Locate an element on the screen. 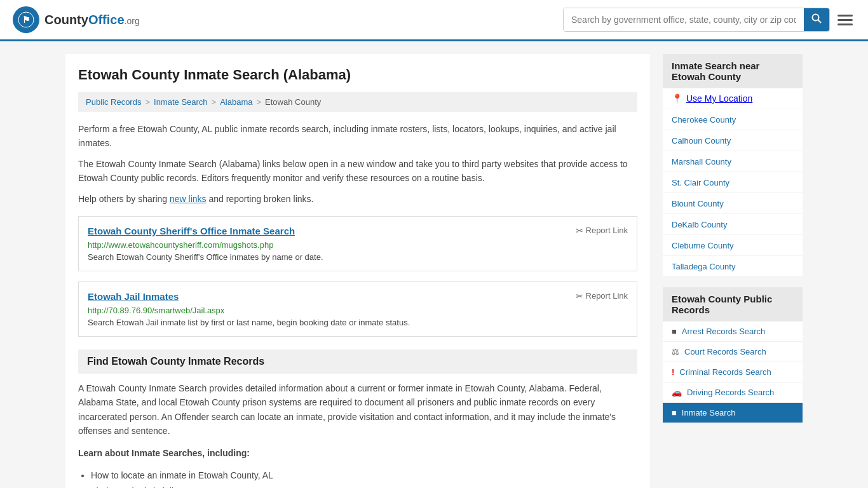  breadcrumb-etowah: Etowah County is located at coordinates (293, 102).